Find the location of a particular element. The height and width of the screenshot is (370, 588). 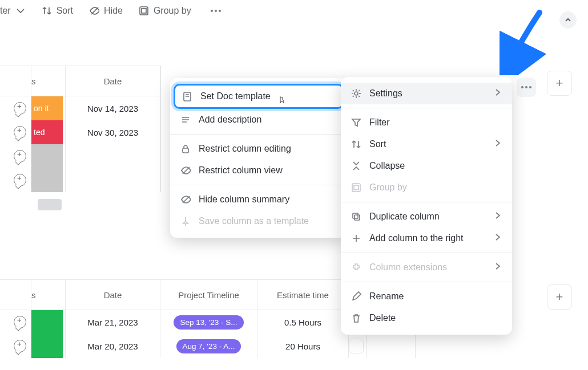

menu-restrict-editing: Restrict column editing is located at coordinates (259, 149).